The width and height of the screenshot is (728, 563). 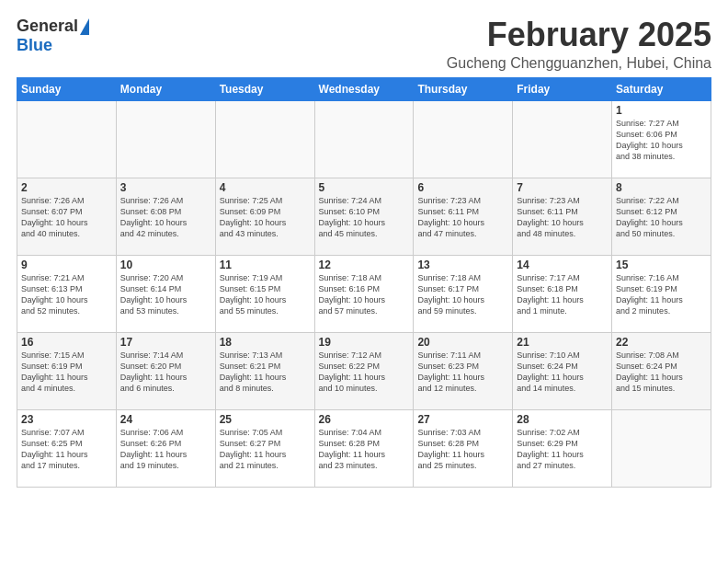 I want to click on day-number: 16, so click(x=66, y=342).